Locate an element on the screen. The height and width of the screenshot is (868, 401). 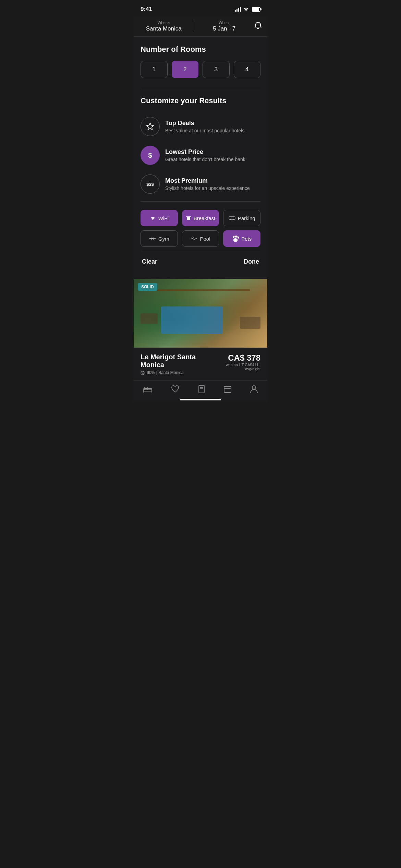
battery-icon is located at coordinates (256, 10).